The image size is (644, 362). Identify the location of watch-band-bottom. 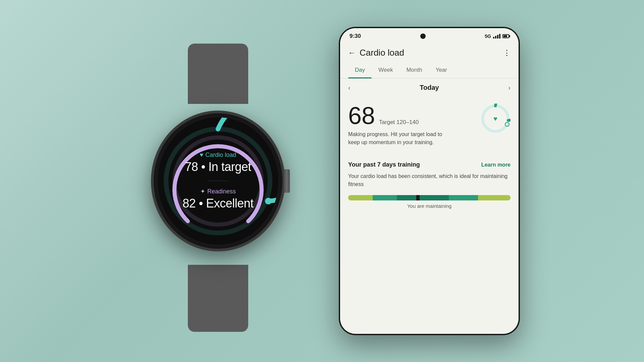
(218, 298).